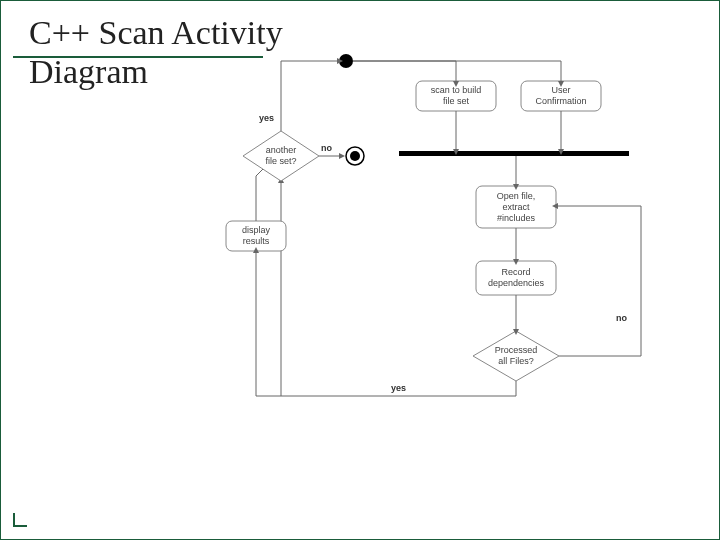  Describe the element at coordinates (280, 161) in the screenshot. I see `node-another-l2: file set?` at that location.